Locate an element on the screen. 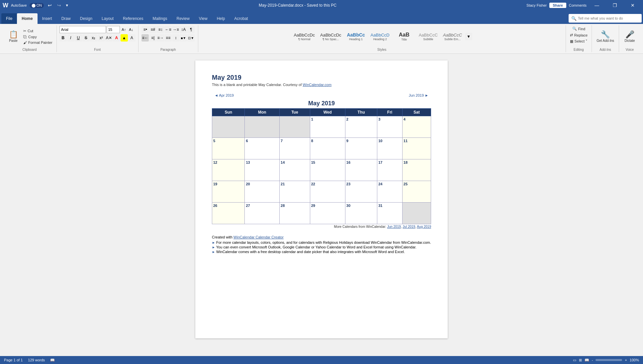 The width and height of the screenshot is (643, 364). minimize-btn: — is located at coordinates (597, 5).